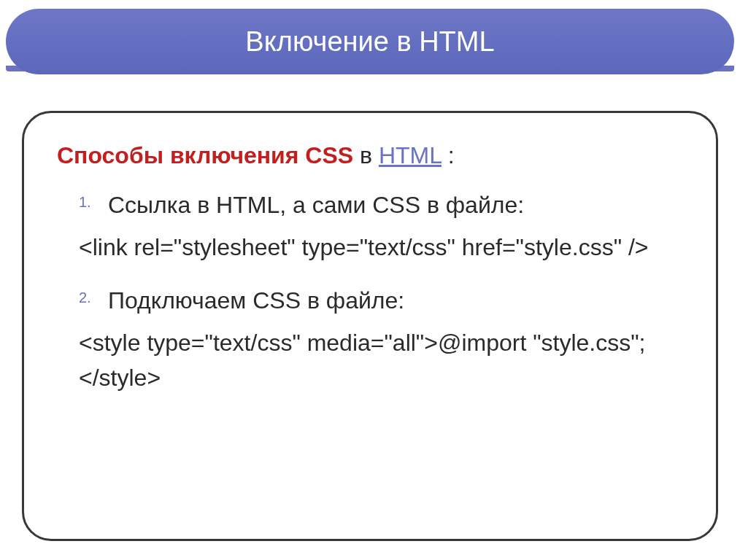 This screenshot has width=740, height=560. I want to click on intro-text-end: :, so click(448, 155).